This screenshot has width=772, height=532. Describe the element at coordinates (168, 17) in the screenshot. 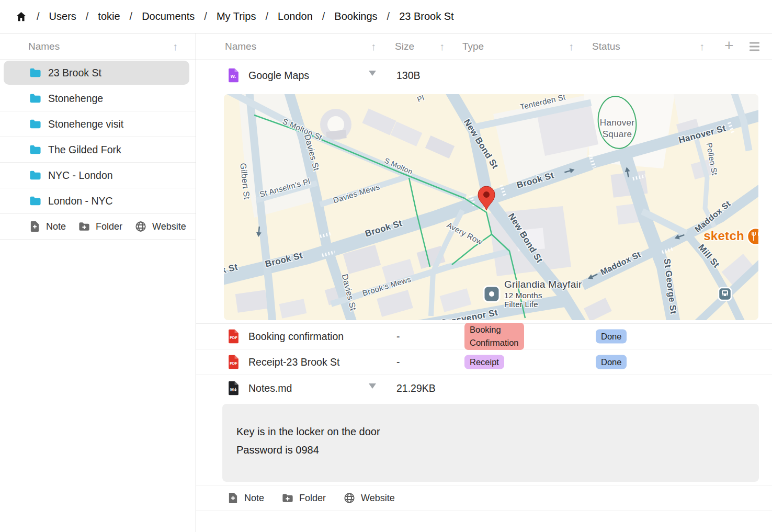

I see `breadcrumb-item: Documents` at that location.